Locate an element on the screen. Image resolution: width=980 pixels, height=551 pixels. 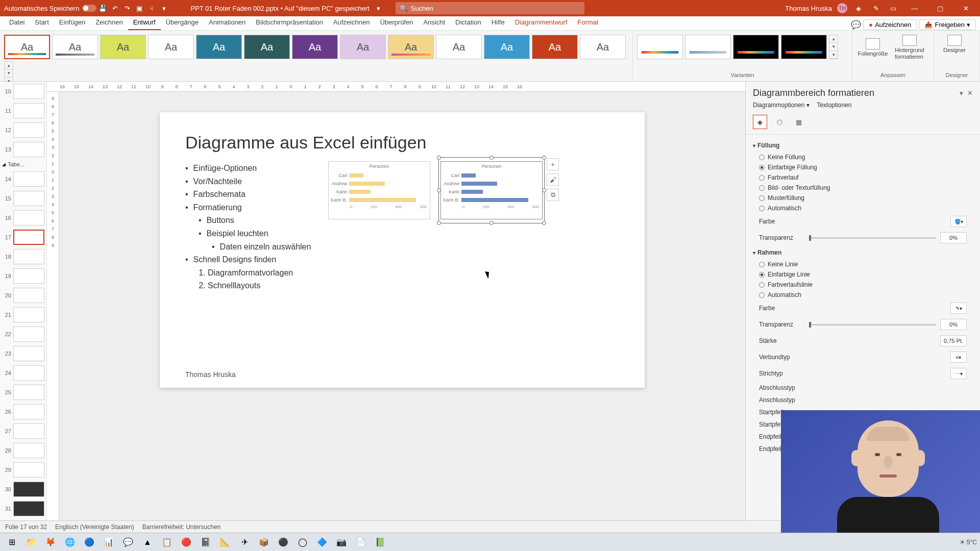
comments-icon: 💬 is located at coordinates (856, 24).